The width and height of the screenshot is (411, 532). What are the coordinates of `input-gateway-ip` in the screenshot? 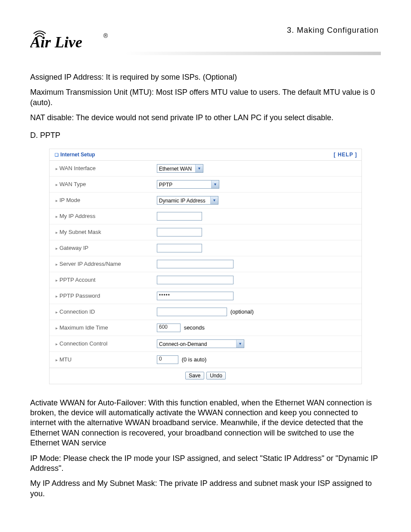 It's located at (179, 248).